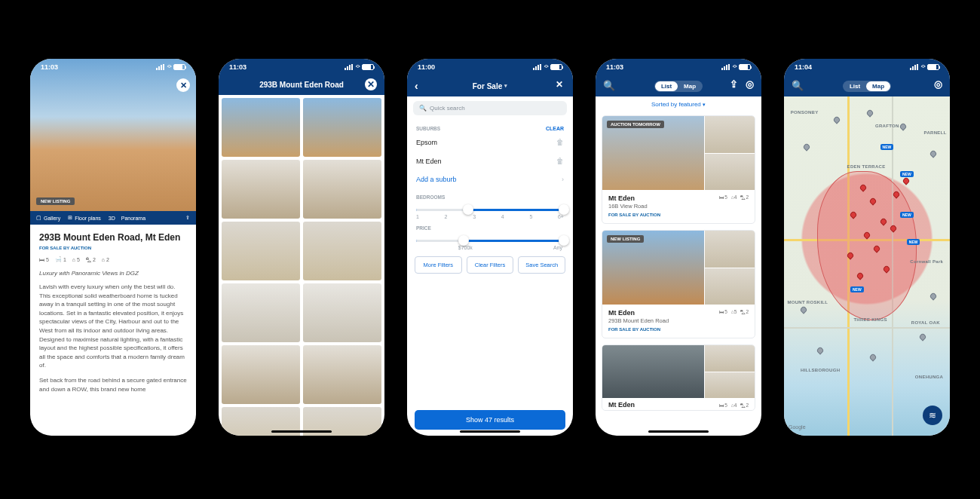 The width and height of the screenshot is (980, 499). What do you see at coordinates (89, 259) in the screenshot?
I see `car-icon: ⛍` at bounding box center [89, 259].